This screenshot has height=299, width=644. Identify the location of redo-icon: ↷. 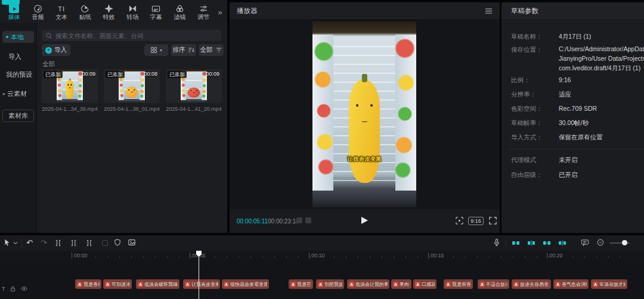
(44, 243).